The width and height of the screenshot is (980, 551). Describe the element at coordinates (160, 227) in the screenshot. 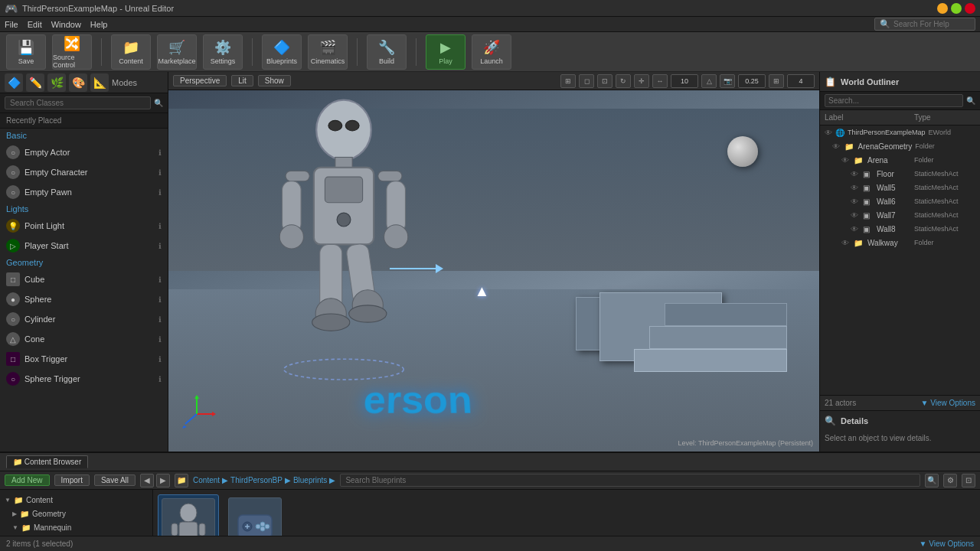

I see `point-light-info: ℹ` at that location.